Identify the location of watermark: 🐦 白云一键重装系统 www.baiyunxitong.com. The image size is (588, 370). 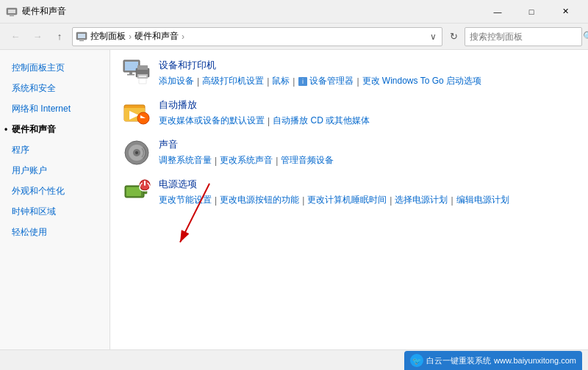
(493, 360).